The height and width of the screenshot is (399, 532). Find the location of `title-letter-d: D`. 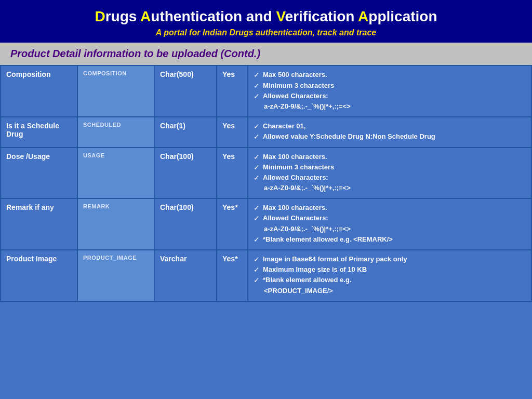

title-letter-d: D is located at coordinates (100, 17).